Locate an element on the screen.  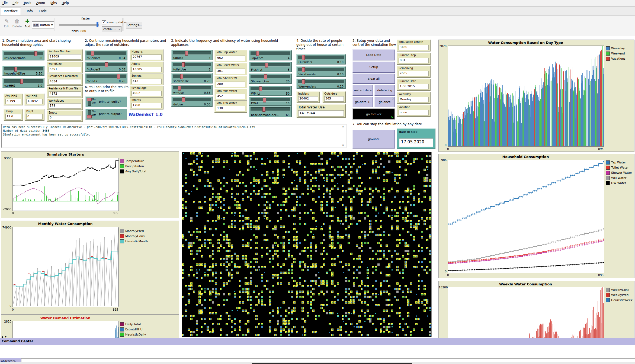
output-scroll-up-icon: ▲ is located at coordinates (343, 126).